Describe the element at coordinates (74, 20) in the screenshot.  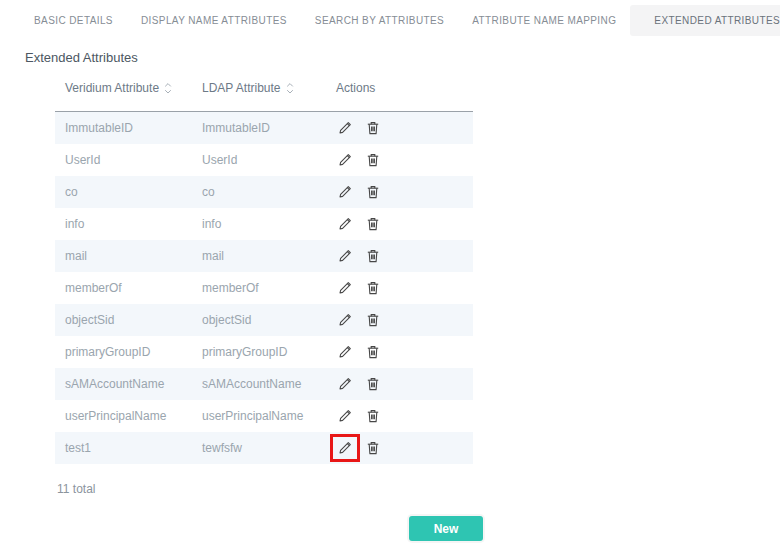
I see `tab-basic-details: BASIC DETAILS` at that location.